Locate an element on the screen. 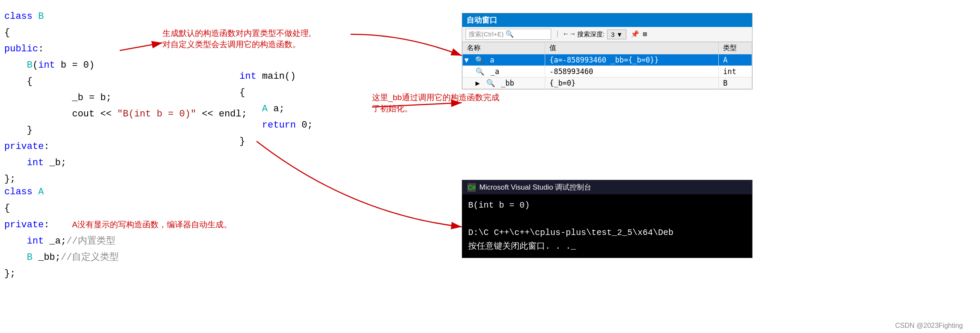 The width and height of the screenshot is (980, 333). arrow-annotation1-to-table is located at coordinates (406, 45).